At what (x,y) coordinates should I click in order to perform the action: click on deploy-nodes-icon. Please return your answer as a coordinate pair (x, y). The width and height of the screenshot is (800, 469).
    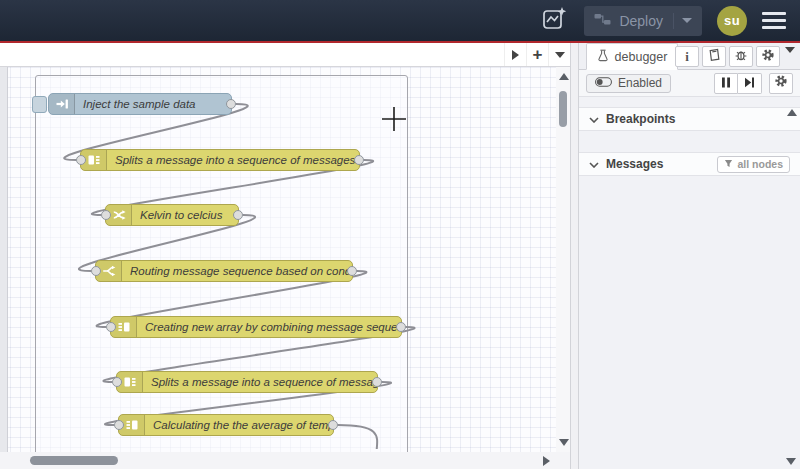
    Looking at the image, I should click on (602, 21).